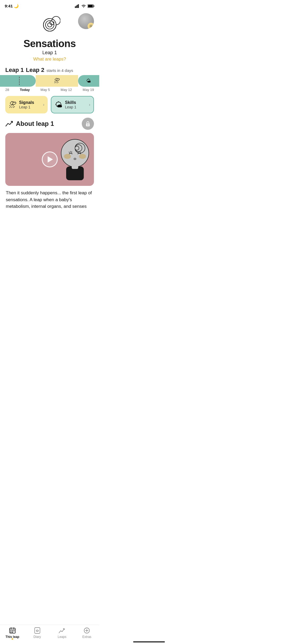  Describe the element at coordinates (15, 70) in the screenshot. I see `leap1-label: Leap 1` at that location.